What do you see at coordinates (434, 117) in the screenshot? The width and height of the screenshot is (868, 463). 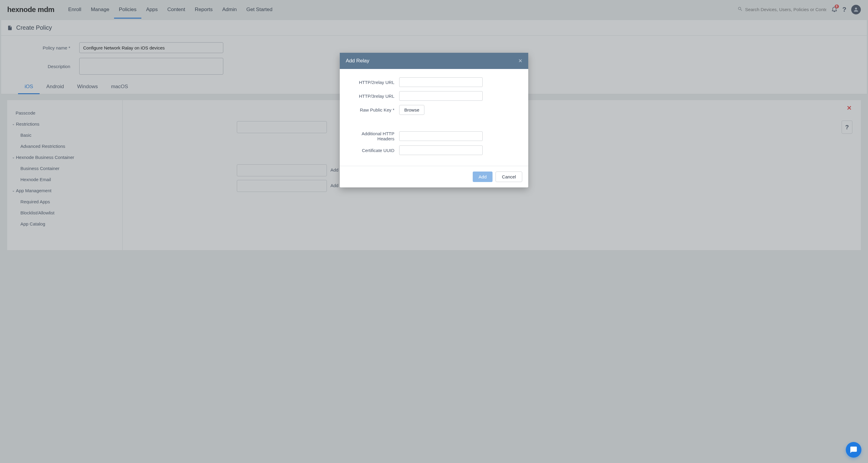 I see `modal-body: HTTP/2relay URL HTTP/3relay URL Raw Publ…` at bounding box center [434, 117].